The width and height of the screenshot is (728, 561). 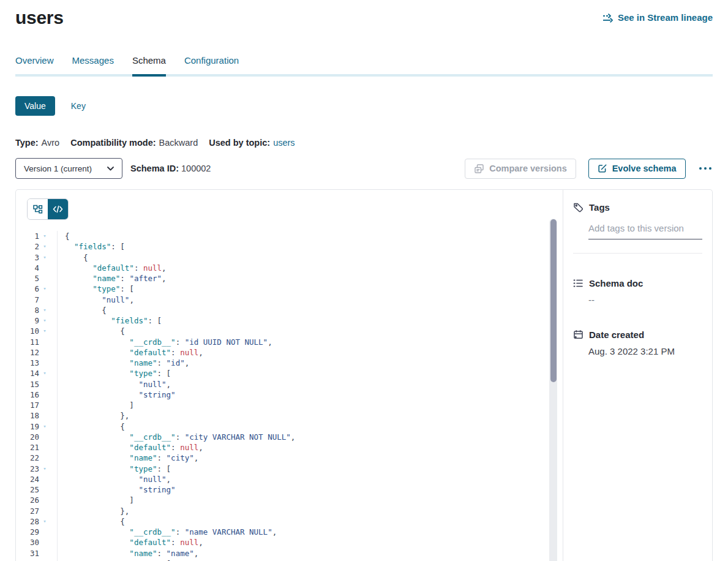 What do you see at coordinates (295, 289) in the screenshot?
I see `code-line: 6▾ "type": [` at bounding box center [295, 289].